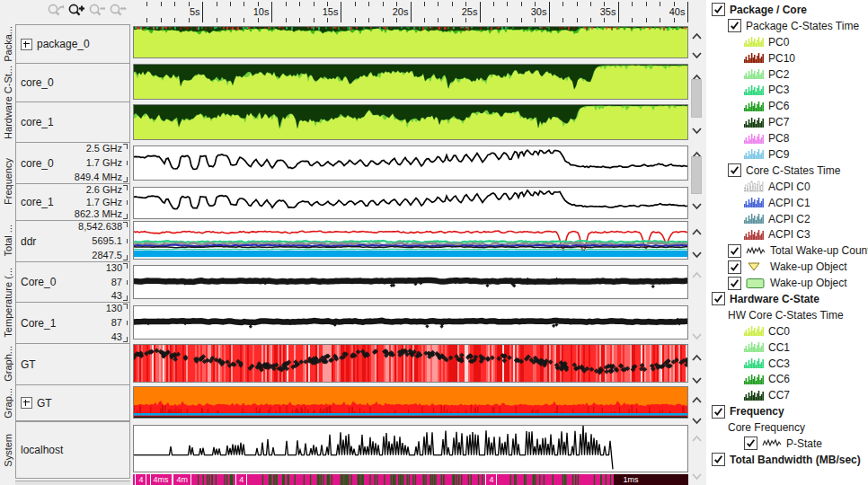 This screenshot has height=485, width=868. What do you see at coordinates (778, 154) in the screenshot?
I see `legend-item-label: PC9` at bounding box center [778, 154].